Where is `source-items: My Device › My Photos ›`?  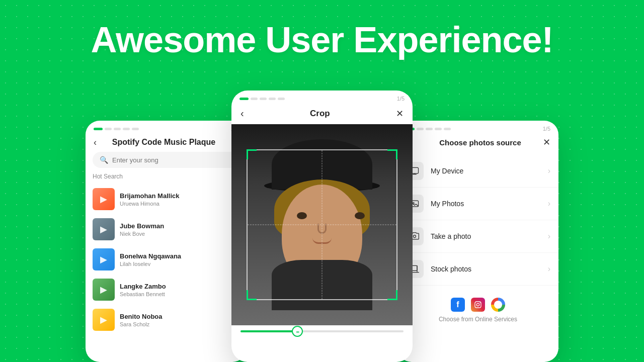
source-items: My Device › My Photos › is located at coordinates (478, 220).